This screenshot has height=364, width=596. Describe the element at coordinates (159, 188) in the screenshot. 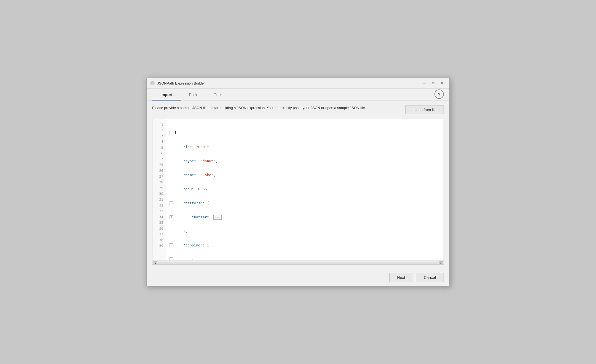

I see `line-num-29: 29` at that location.